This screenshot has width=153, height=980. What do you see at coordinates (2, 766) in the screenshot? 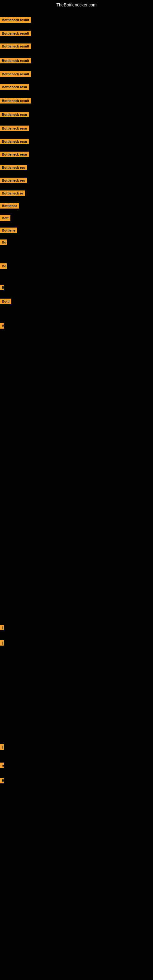
I see `bottleneck-result-item: n` at bounding box center [2, 766].